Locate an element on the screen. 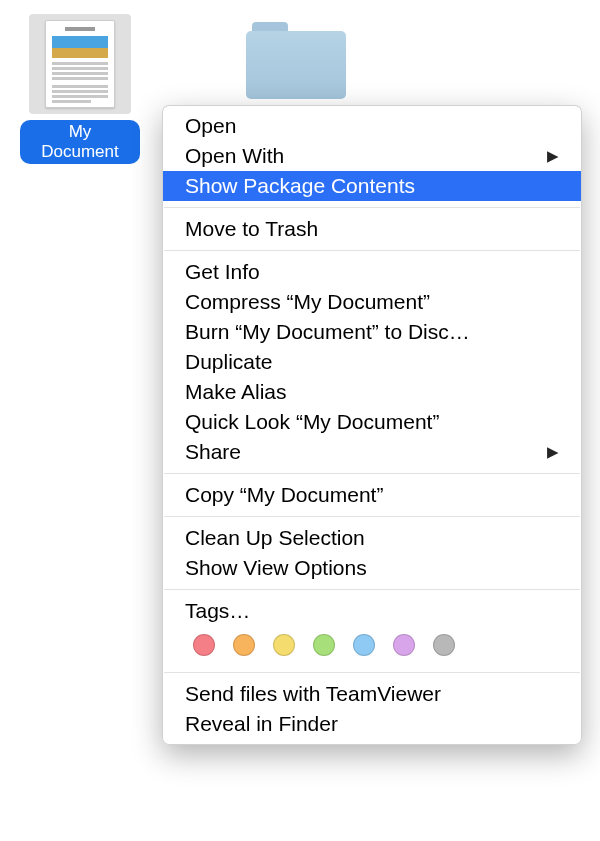 This screenshot has width=600, height=841. tag-purple is located at coordinates (404, 645).